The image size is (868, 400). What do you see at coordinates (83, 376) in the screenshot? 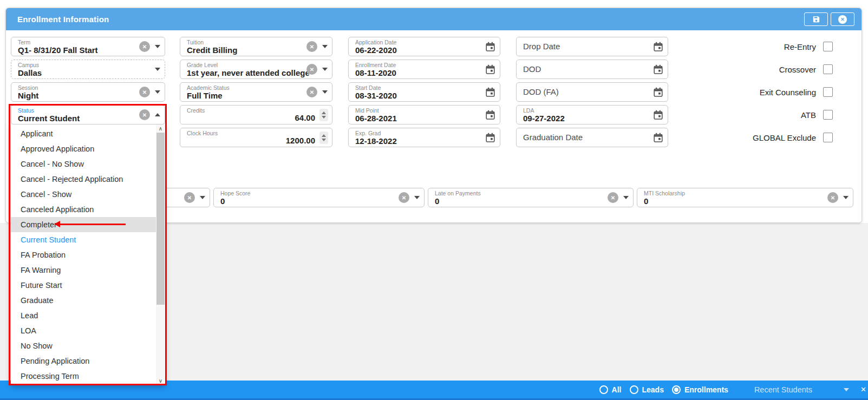
I see `status-option: Processing Term` at bounding box center [83, 376].